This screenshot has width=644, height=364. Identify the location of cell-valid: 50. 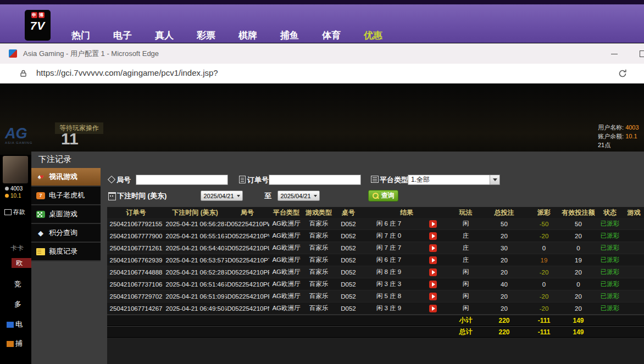
(578, 224).